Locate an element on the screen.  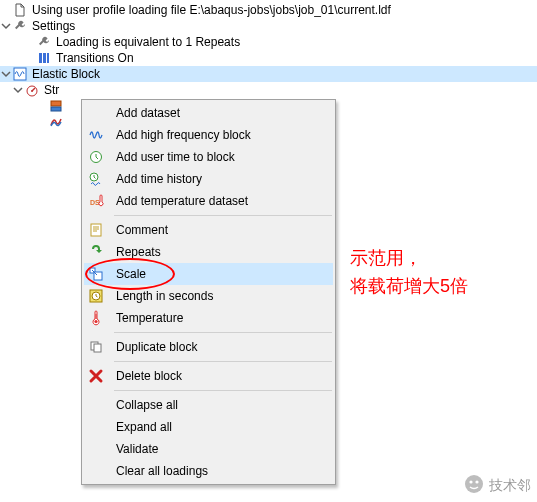
annotation-line1: 示范用， is located at coordinates (409, 258).